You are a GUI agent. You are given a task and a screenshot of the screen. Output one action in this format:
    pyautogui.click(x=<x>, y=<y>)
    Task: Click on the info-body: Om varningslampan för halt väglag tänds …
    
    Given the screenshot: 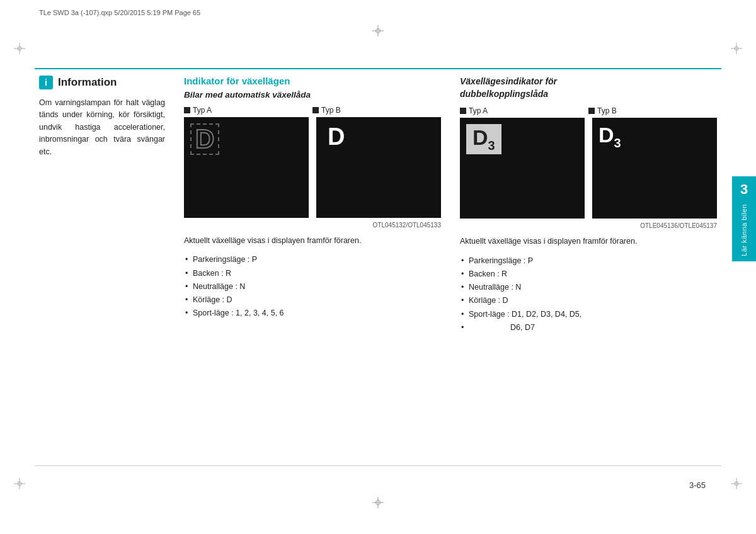 What is the action you would take?
    pyautogui.click(x=102, y=127)
    